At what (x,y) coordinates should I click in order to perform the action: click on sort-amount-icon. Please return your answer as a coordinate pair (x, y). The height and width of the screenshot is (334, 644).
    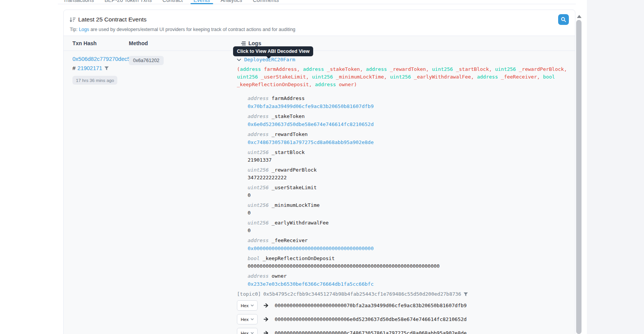
    Looking at the image, I should click on (73, 20).